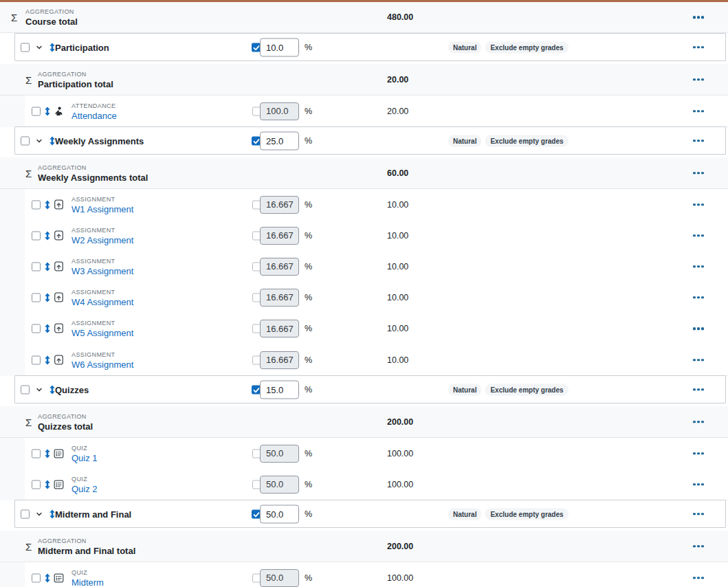 Image resolution: width=728 pixels, height=587 pixels. What do you see at coordinates (85, 458) in the screenshot?
I see `grade-item-link: Quiz 1` at bounding box center [85, 458].